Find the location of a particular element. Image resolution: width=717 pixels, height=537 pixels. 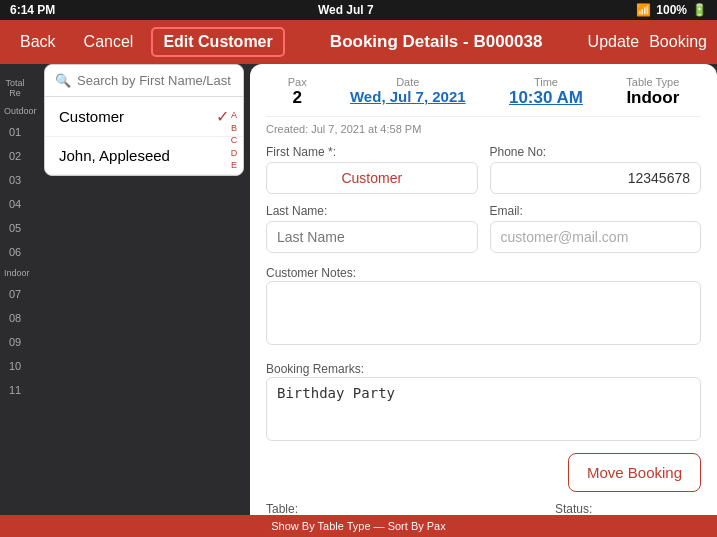

table-label: Table: is located at coordinates (404, 509).